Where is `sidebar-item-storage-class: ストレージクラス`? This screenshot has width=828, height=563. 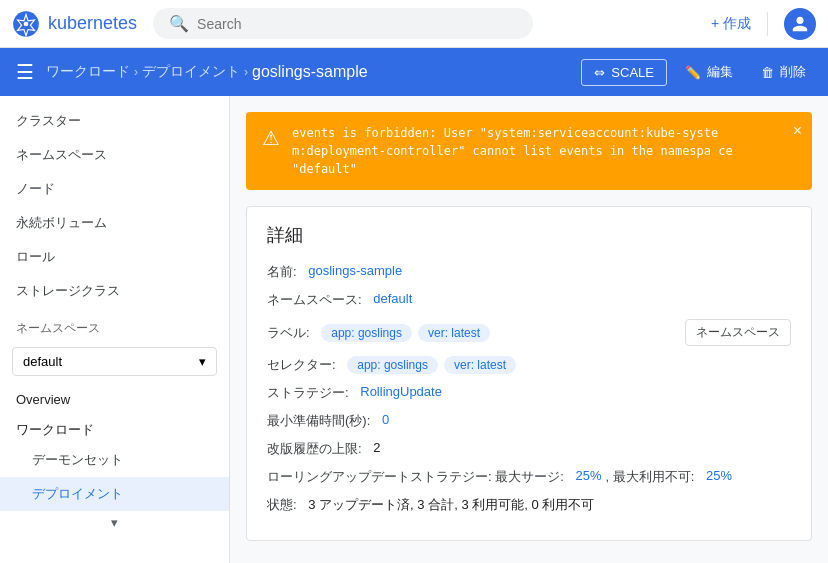 sidebar-item-storage-class: ストレージクラス is located at coordinates (114, 291).